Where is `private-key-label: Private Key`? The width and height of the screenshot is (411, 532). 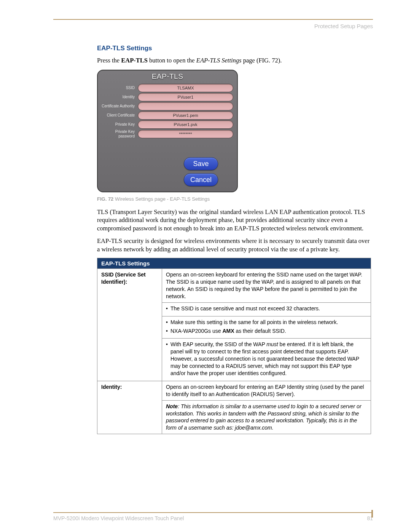
private-key-label: Private Key is located at coordinates (119, 125).